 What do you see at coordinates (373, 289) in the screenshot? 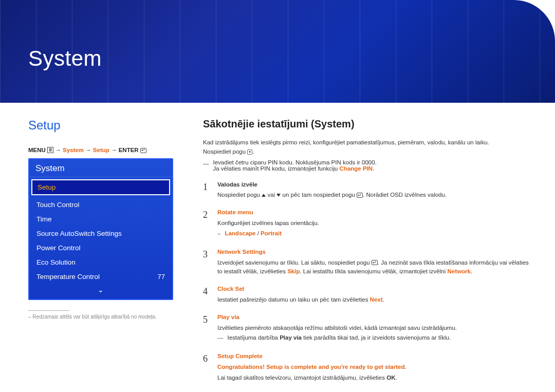
I see `step-title: Clock Set` at bounding box center [373, 289].